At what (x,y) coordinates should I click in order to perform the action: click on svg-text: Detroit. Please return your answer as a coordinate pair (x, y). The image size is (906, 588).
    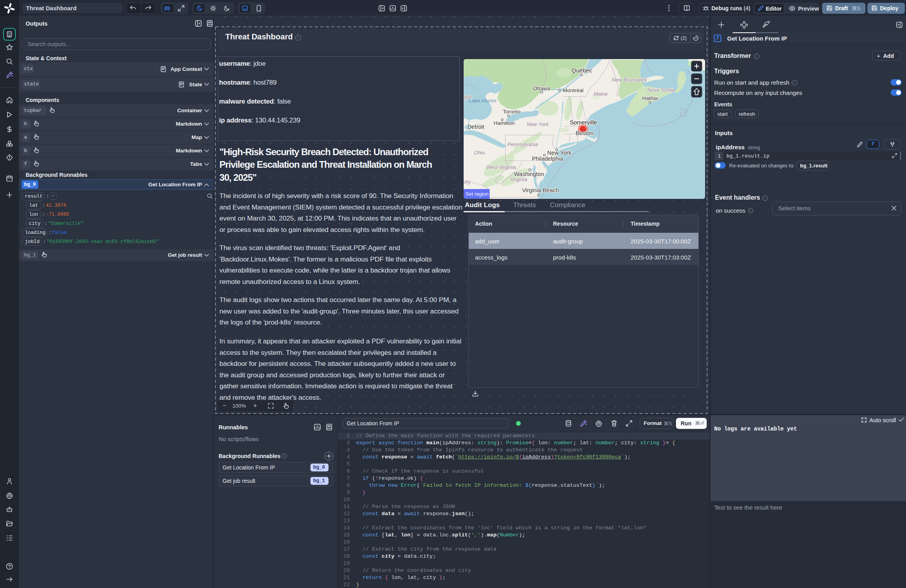
    Looking at the image, I should click on (476, 127).